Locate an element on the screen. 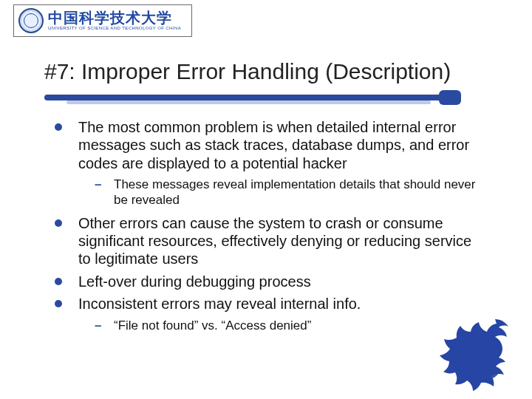 Image resolution: width=532 pixels, height=399 pixels. bullet-3-text: Left-over during debugging process is located at coordinates (195, 282).